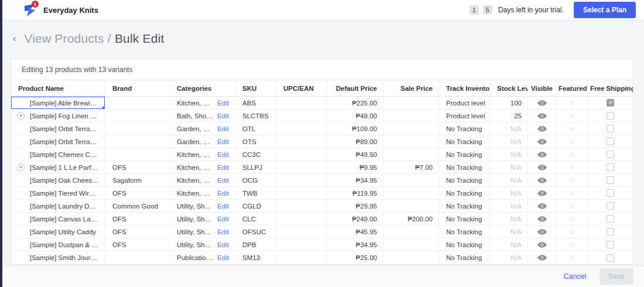 Image resolution: width=644 pixels, height=287 pixels. What do you see at coordinates (137, 180) in the screenshot?
I see `cell-brand: Sagaform` at bounding box center [137, 180].